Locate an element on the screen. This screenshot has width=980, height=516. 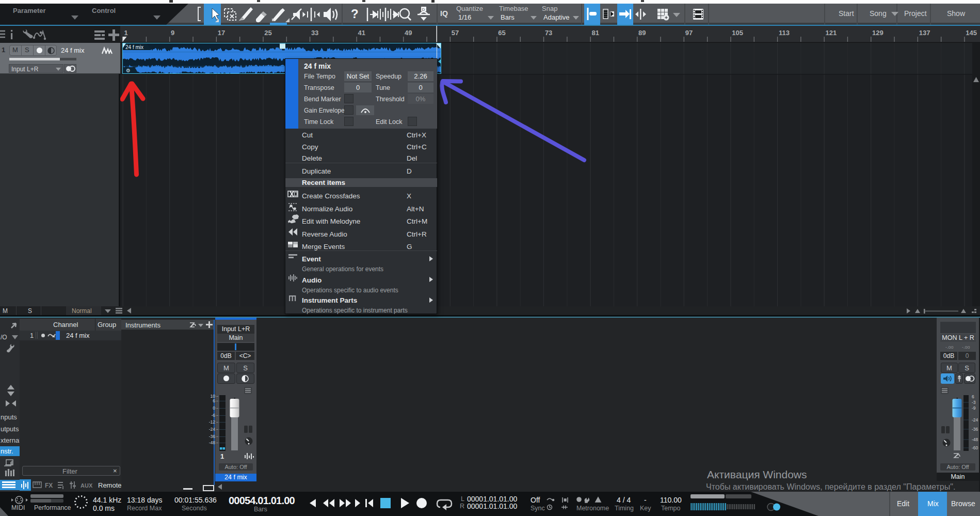
svg-text: nputs is located at coordinates (9, 417).